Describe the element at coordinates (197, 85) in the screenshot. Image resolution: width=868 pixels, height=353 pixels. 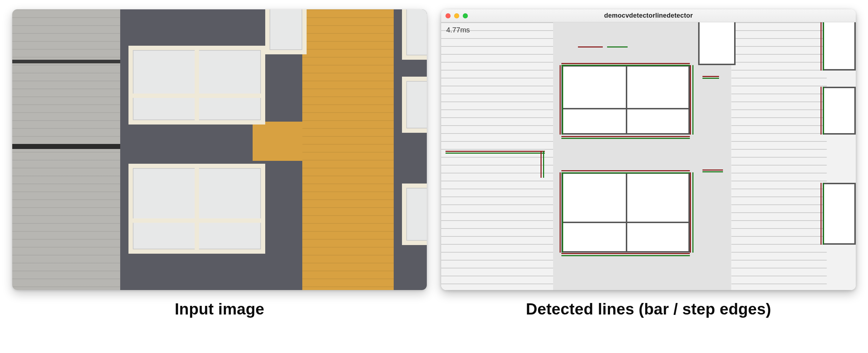
I see `window-upper` at that location.